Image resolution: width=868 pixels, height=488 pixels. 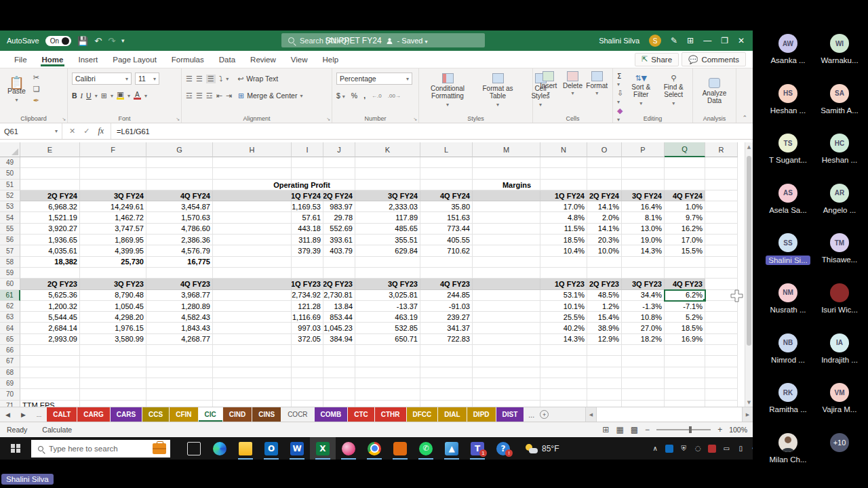 What do you see at coordinates (180, 207) in the screenshot?
I see `cell-G53: 3,454.87` at bounding box center [180, 207].